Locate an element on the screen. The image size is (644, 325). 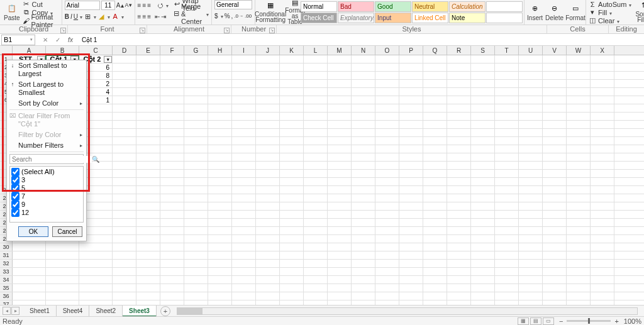
filter-search-input is located at coordinates (52, 160).